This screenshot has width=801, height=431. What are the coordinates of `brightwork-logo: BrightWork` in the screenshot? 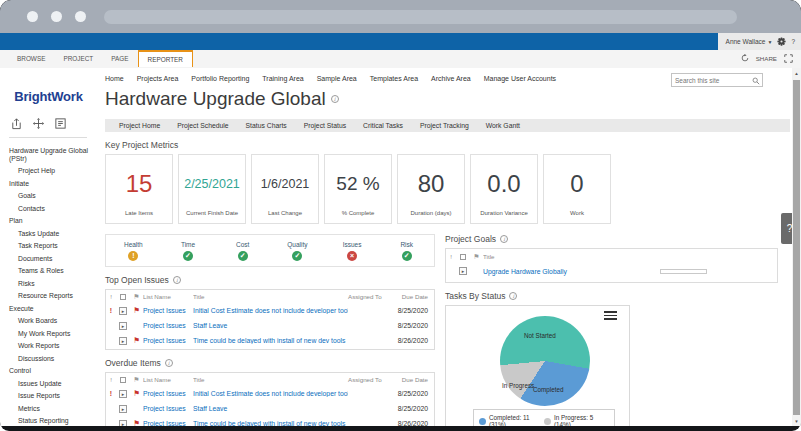 It's located at (48, 96).